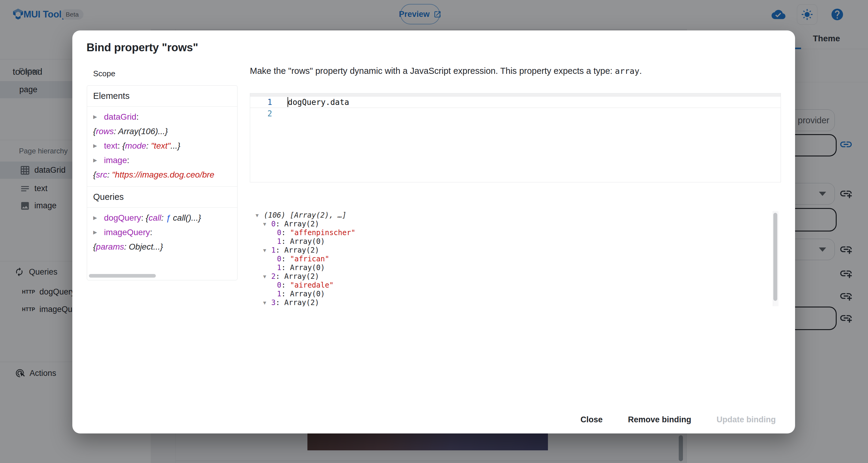 This screenshot has width=868, height=463. Describe the element at coordinates (162, 146) in the screenshot. I see `tree-item-text: ▶text: {mode: "text"...}` at that location.